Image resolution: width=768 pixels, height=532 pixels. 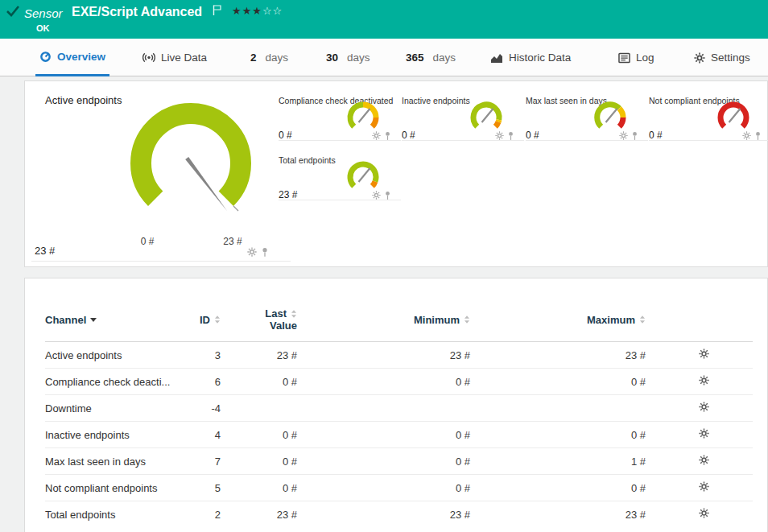 What do you see at coordinates (210, 515) in the screenshot?
I see `channel-id: 2` at bounding box center [210, 515].